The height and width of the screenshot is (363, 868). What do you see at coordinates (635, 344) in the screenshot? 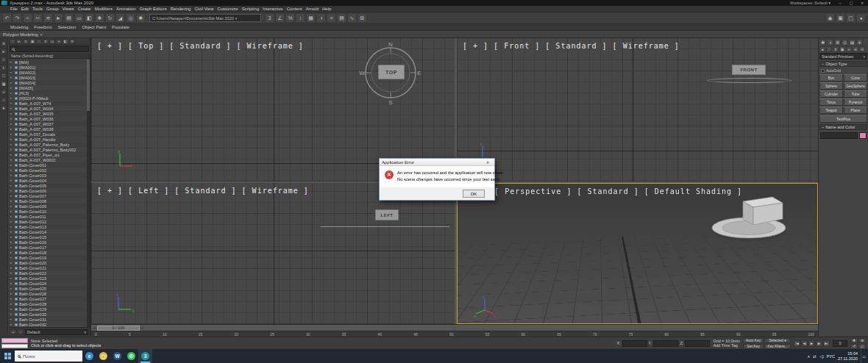
I see `x-coord-input` at bounding box center [635, 344].